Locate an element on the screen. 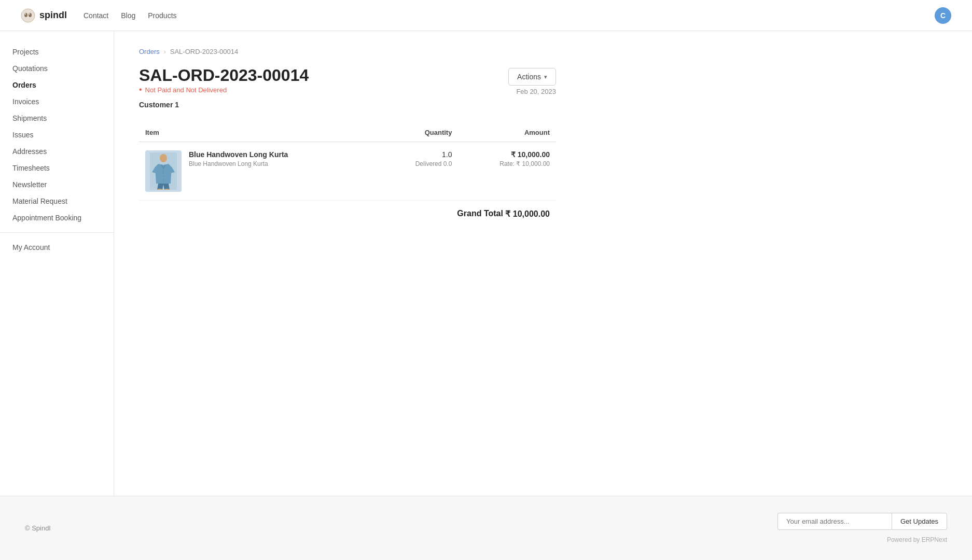 This screenshot has height=560, width=972. main-nav: Contact Blog Products is located at coordinates (130, 16).